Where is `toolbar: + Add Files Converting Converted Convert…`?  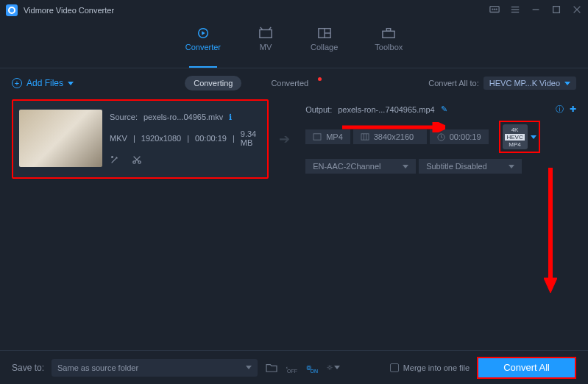 toolbar: + Add Files Converting Converted Convert… is located at coordinates (294, 82).